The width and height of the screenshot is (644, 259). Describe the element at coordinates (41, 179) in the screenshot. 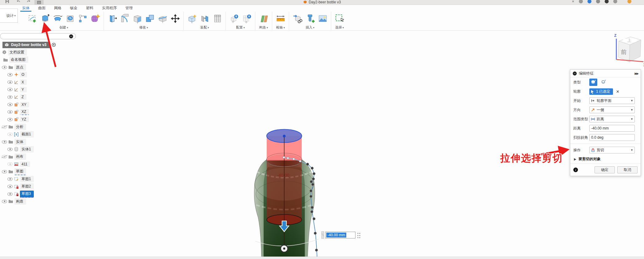

I see `tree-item-sketch1: 草图1` at that location.